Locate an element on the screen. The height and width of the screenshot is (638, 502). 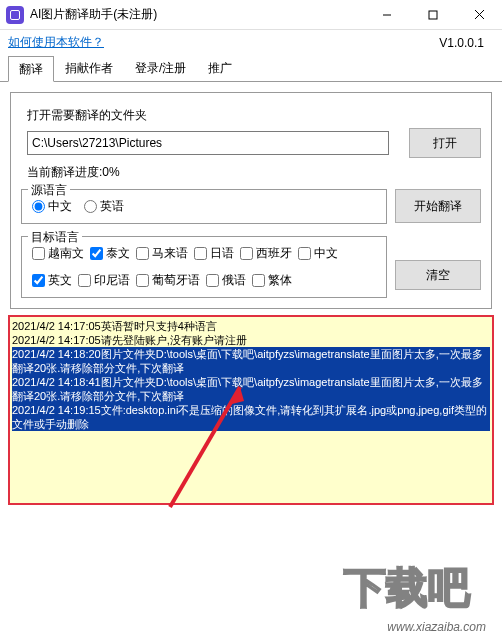
log-line: 2021/4/2 14:18:20图片文件夹D:\tools\桌面\下载吧\ai… is located at coordinates (251, 361).